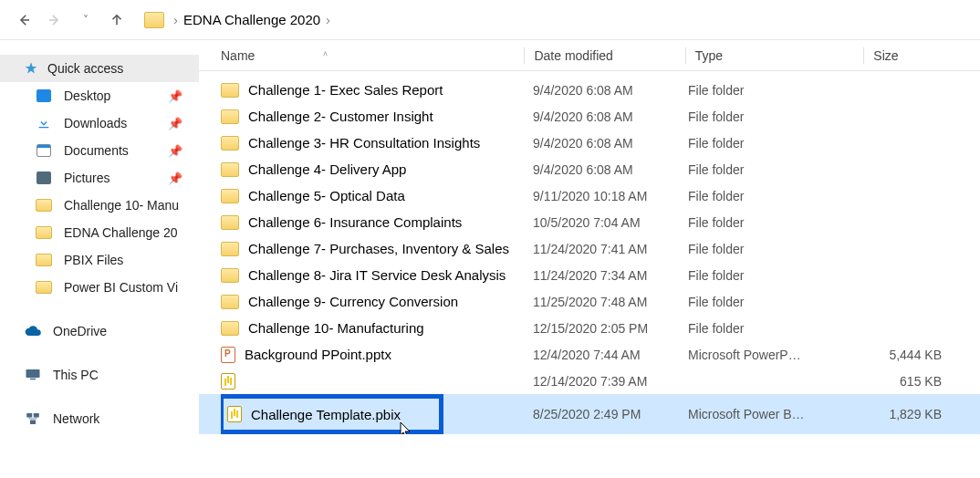 The width and height of the screenshot is (980, 478). What do you see at coordinates (252, 20) in the screenshot?
I see `breadcrumb-folder: EDNA Challenge 2020` at bounding box center [252, 20].